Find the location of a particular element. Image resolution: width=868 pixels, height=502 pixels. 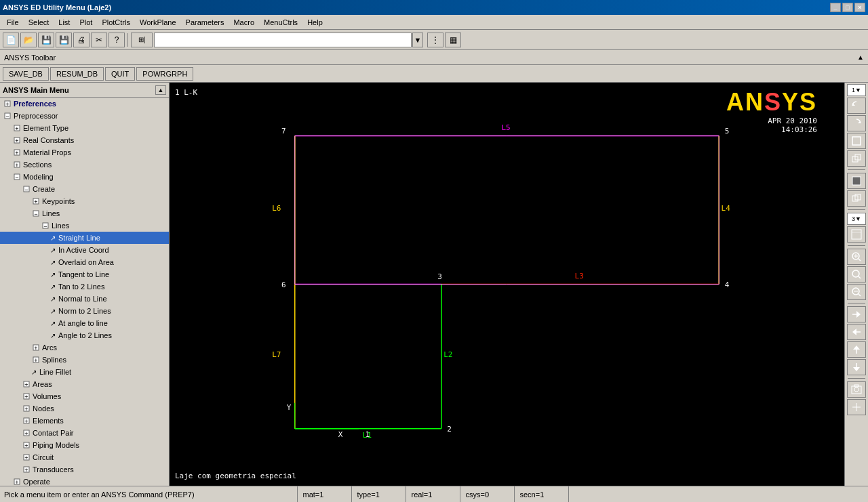

material-props-expand: + is located at coordinates (17, 152).